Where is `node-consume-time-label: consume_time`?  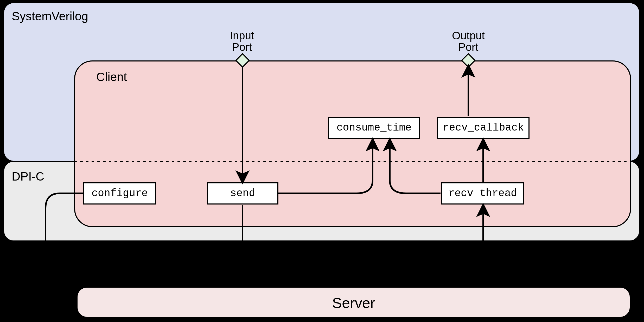 node-consume-time-label: consume_time is located at coordinates (374, 128).